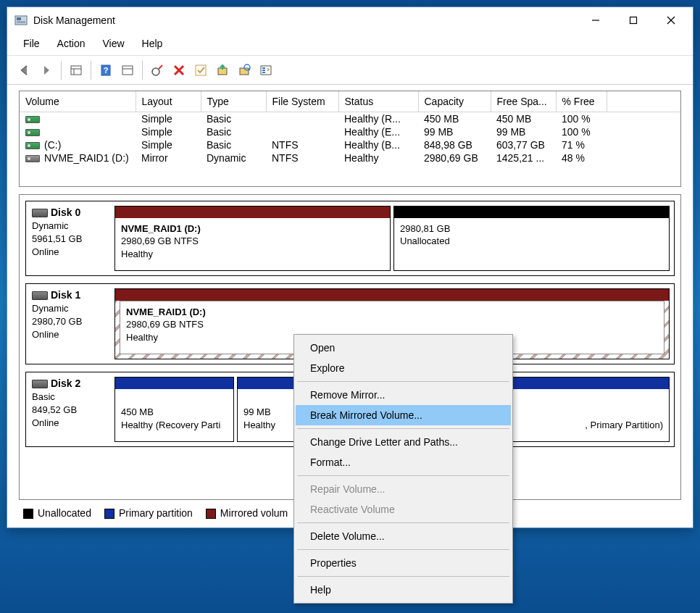 The width and height of the screenshot is (700, 613). I want to click on menu-view: View, so click(113, 43).